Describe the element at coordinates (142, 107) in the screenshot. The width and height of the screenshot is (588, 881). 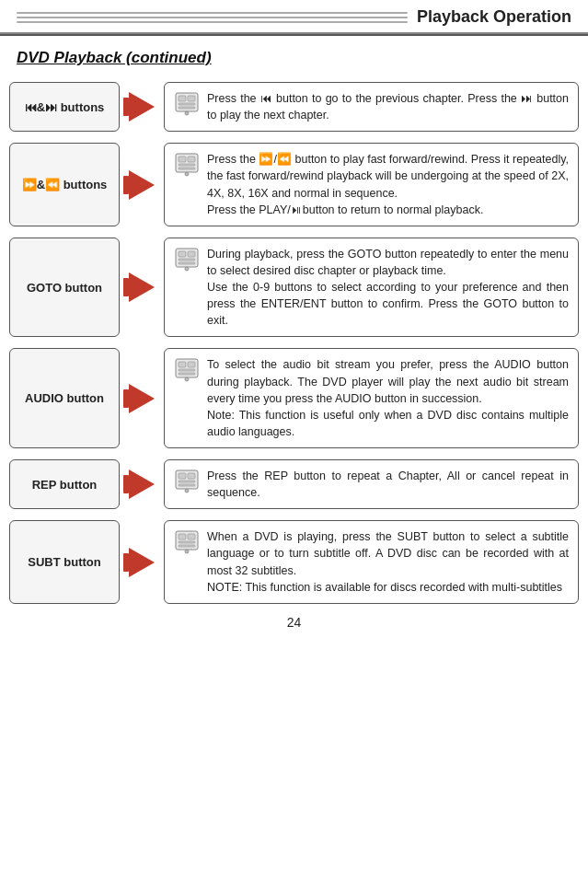
I see `arrow-shape-skip-buttons` at that location.